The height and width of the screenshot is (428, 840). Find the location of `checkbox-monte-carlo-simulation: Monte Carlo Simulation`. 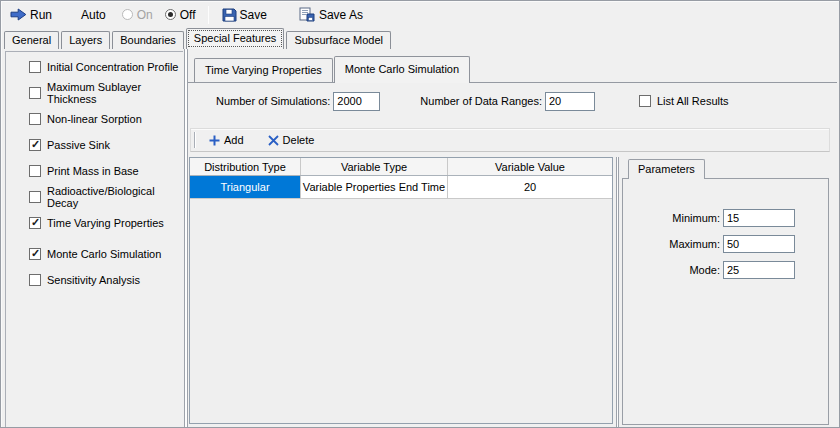

checkbox-monte-carlo-simulation: Monte Carlo Simulation is located at coordinates (106, 254).